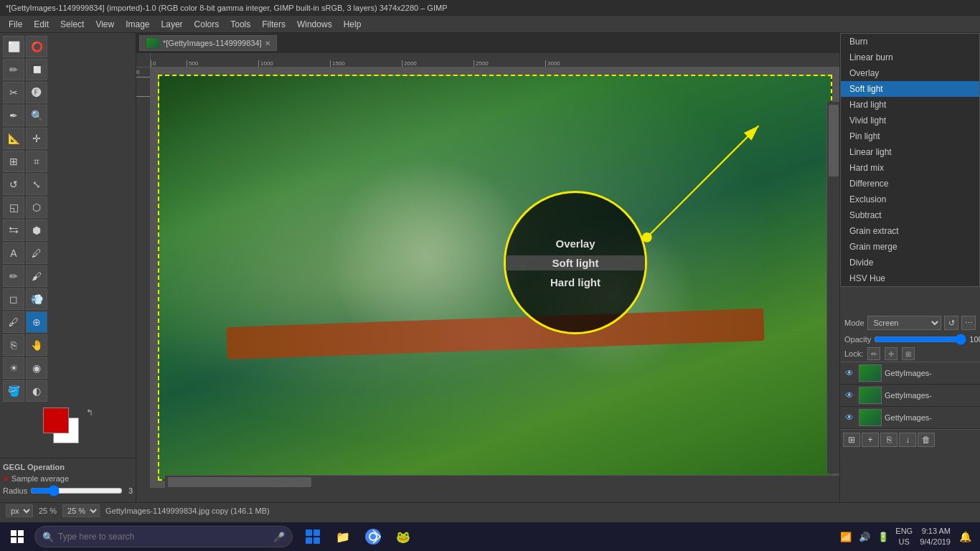 The height and width of the screenshot is (551, 980). I want to click on tool-scale: ⤡, so click(37, 184).